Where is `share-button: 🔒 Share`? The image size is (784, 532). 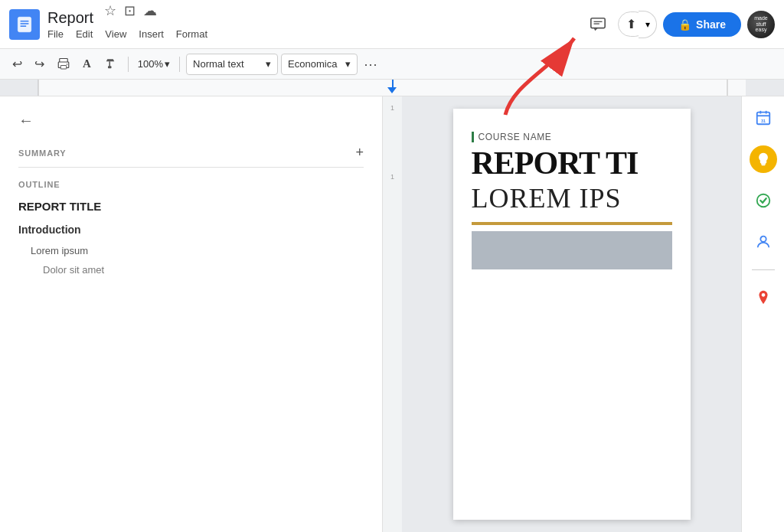 share-button: 🔒 Share is located at coordinates (702, 24).